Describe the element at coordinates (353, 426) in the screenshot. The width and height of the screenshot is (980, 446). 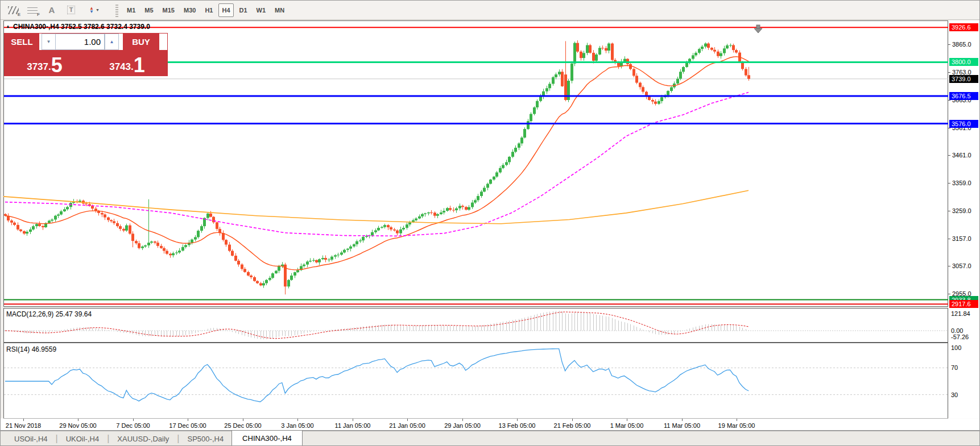
I see `time-label-11-jan-05-00: 11 Jan 05:00` at that location.